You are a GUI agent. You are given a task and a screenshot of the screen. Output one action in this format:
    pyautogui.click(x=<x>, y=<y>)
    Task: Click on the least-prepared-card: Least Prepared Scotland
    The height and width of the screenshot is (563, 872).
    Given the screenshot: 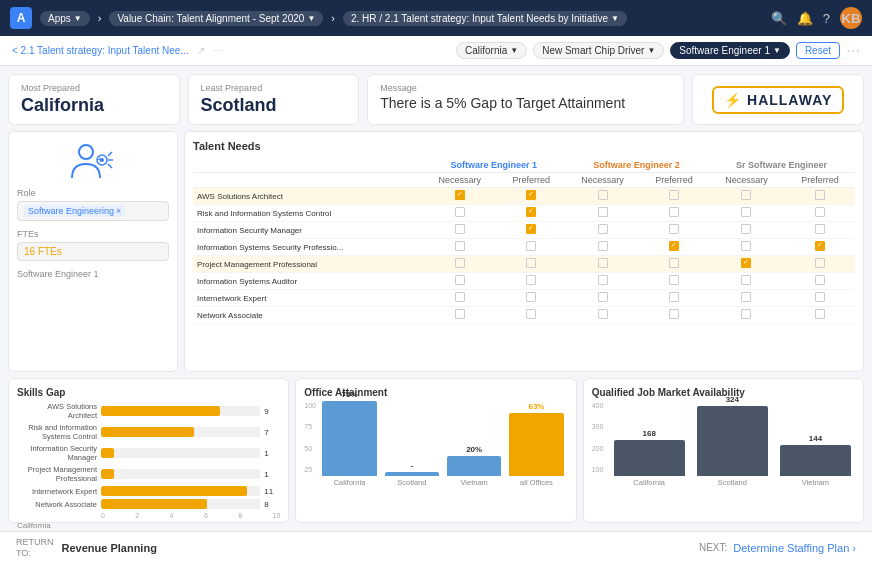 What is the action you would take?
    pyautogui.click(x=274, y=100)
    